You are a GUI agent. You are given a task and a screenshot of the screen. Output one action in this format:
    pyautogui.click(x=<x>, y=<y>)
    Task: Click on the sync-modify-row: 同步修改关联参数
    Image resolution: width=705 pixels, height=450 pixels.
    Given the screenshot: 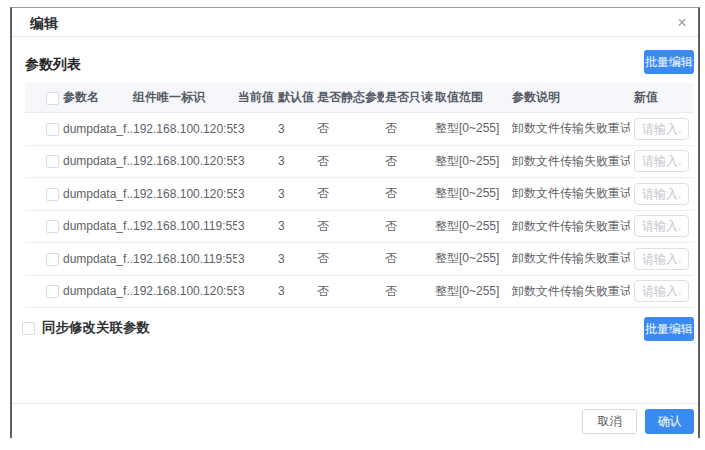 What is the action you would take?
    pyautogui.click(x=86, y=328)
    